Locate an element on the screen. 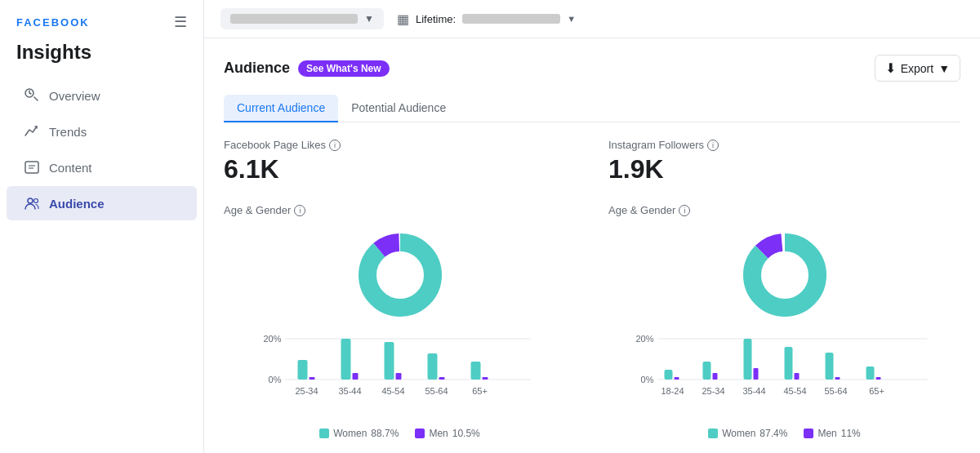 The width and height of the screenshot is (980, 453). overview-icon is located at coordinates (32, 95).